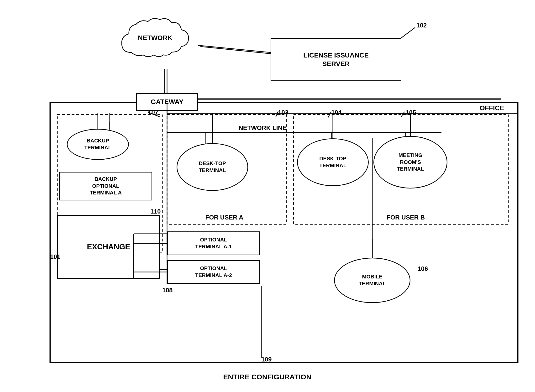 This screenshot has width=535, height=392. I want to click on desktop-terminal-a-oval: DESK-TOPTERMINAL, so click(212, 167).